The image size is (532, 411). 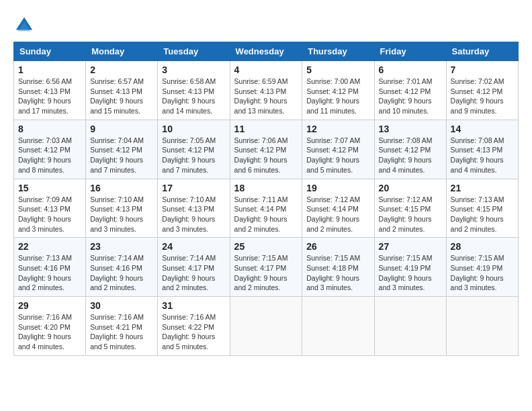 I want to click on day-number: 30, so click(x=122, y=306).